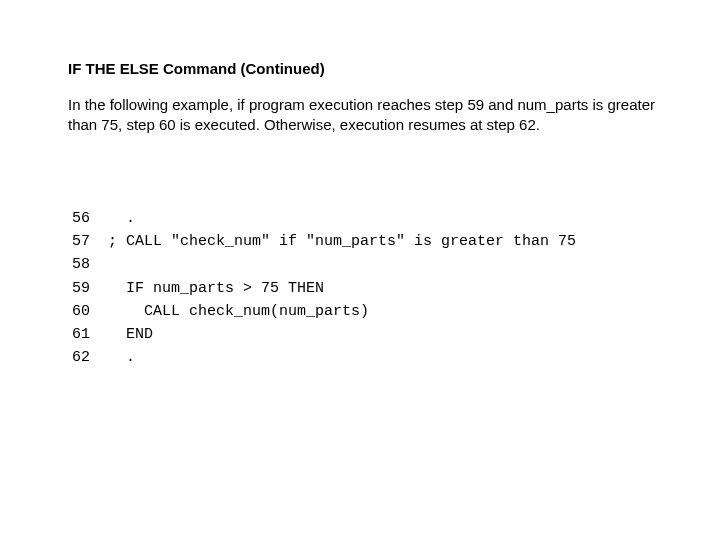  Describe the element at coordinates (73, 242) in the screenshot. I see `line-number: 57` at that location.